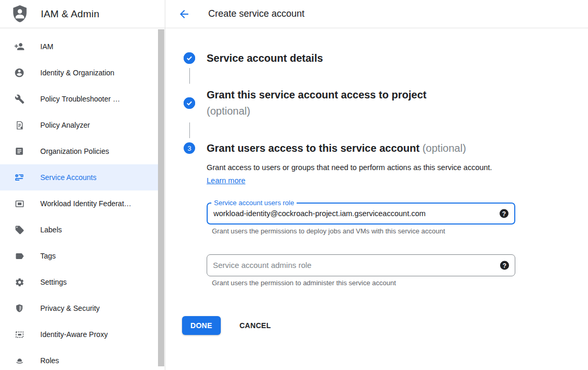 Image resolution: width=588 pixels, height=370 pixels. I want to click on sidebar-item-label: Privacy & Security, so click(70, 308).